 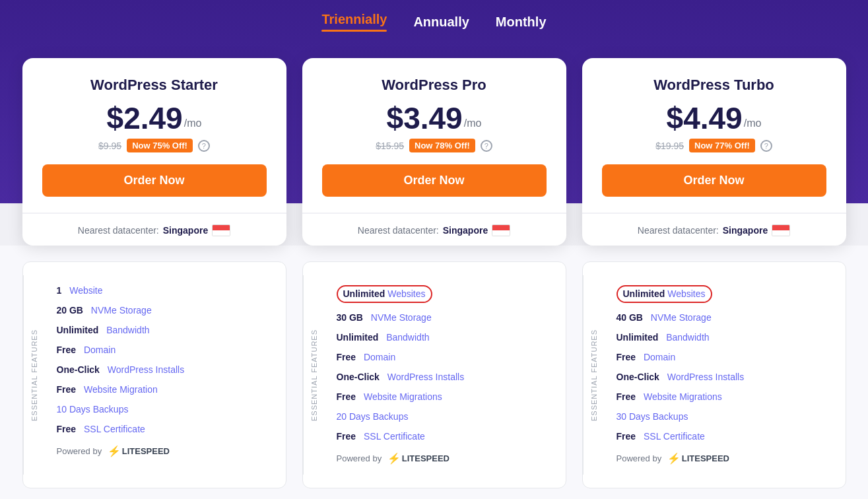 I want to click on price-meta-pro: $15.95 Now 78% Off! ?, so click(x=434, y=145).